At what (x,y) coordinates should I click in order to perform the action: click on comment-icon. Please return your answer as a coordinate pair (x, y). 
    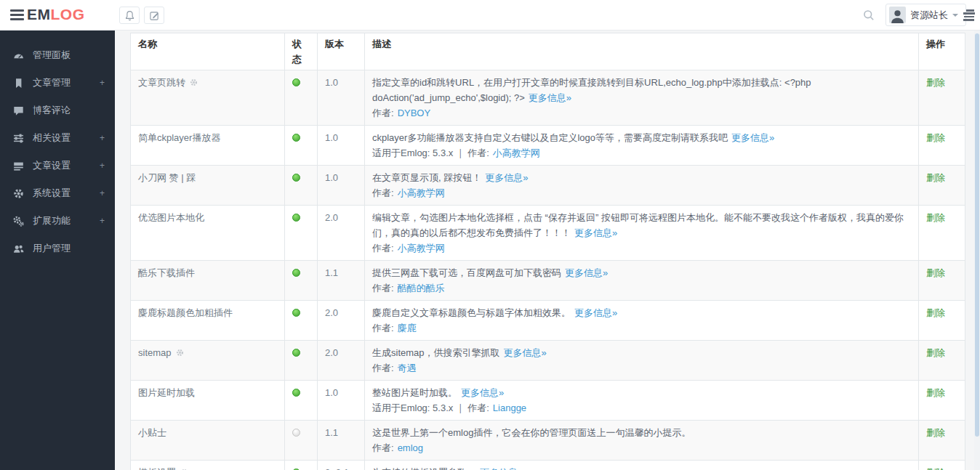
    Looking at the image, I should click on (19, 110).